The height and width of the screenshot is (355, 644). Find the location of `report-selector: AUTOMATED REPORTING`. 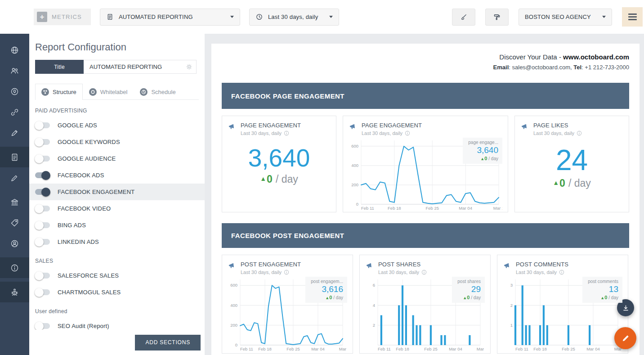

report-selector: AUTOMATED REPORTING is located at coordinates (170, 17).